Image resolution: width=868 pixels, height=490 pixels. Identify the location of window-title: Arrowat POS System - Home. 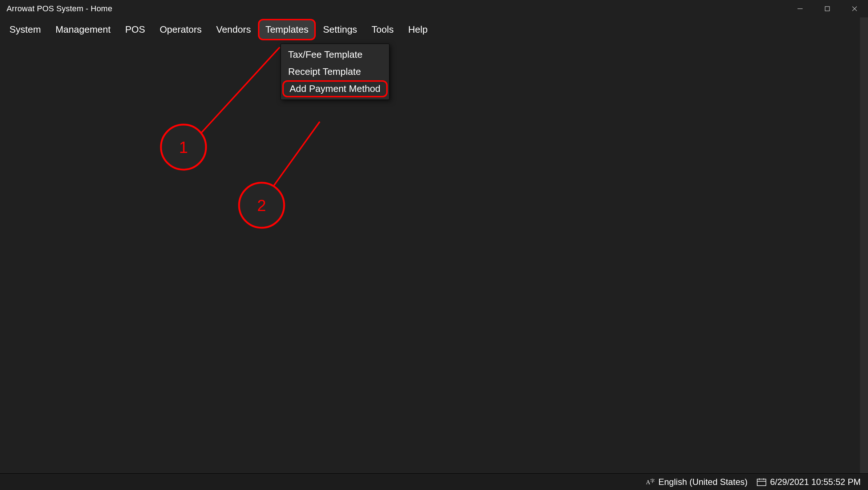
(60, 9).